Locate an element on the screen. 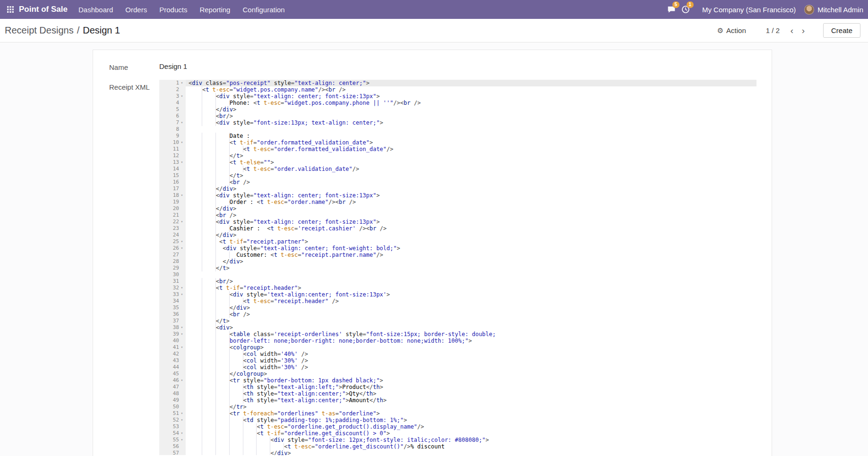 The height and width of the screenshot is (456, 868). menu-orders: Orders is located at coordinates (136, 9).